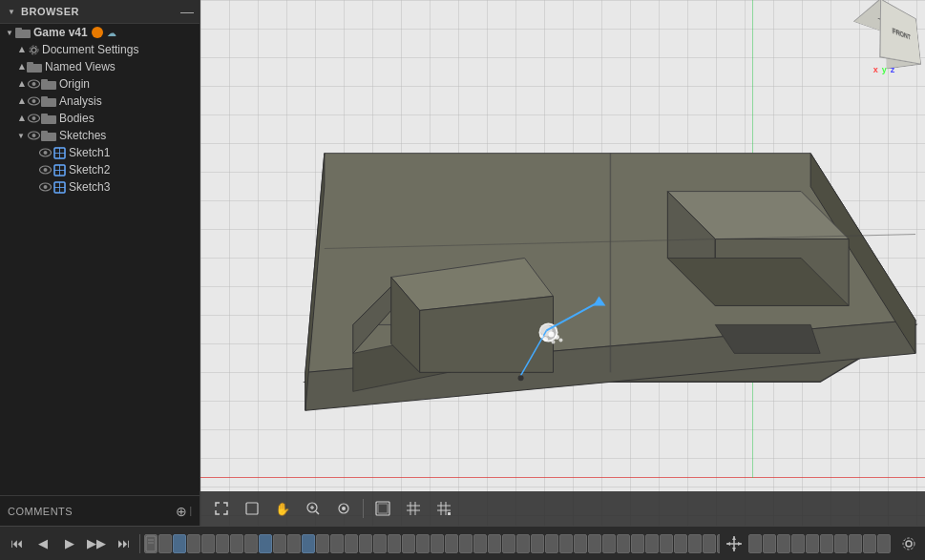 The height and width of the screenshot is (560, 925). What do you see at coordinates (99, 67) in the screenshot?
I see `tree-item-named-views: ▶ Named Views` at bounding box center [99, 67].